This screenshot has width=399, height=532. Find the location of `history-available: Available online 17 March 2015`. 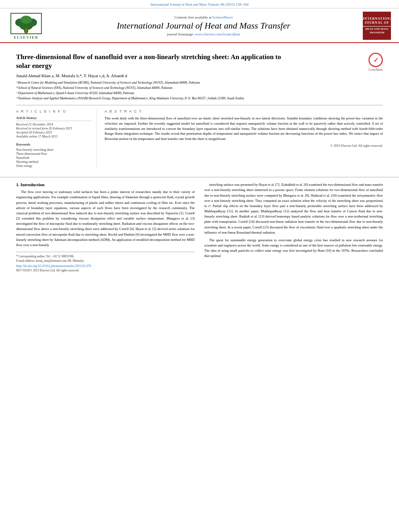

history-available: Available online 17 March 2015 is located at coordinates (54, 137).